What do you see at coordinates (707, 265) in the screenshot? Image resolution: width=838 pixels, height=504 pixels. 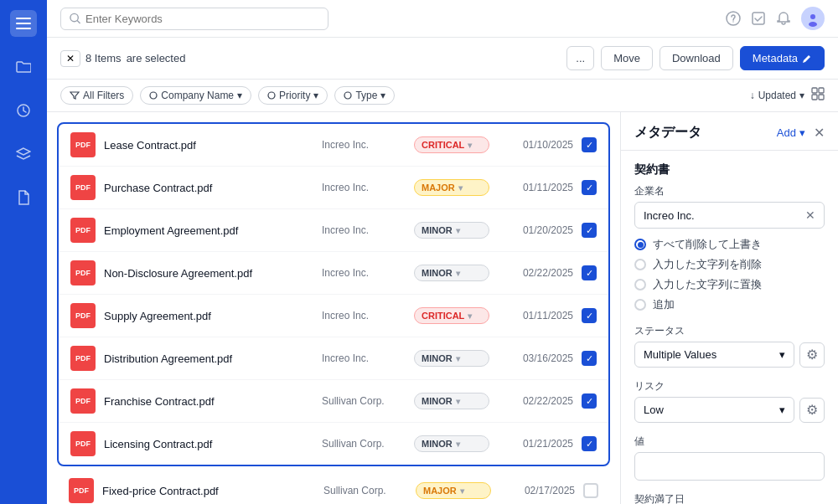 I see `radio-label: 入力した文字列を削除` at bounding box center [707, 265].